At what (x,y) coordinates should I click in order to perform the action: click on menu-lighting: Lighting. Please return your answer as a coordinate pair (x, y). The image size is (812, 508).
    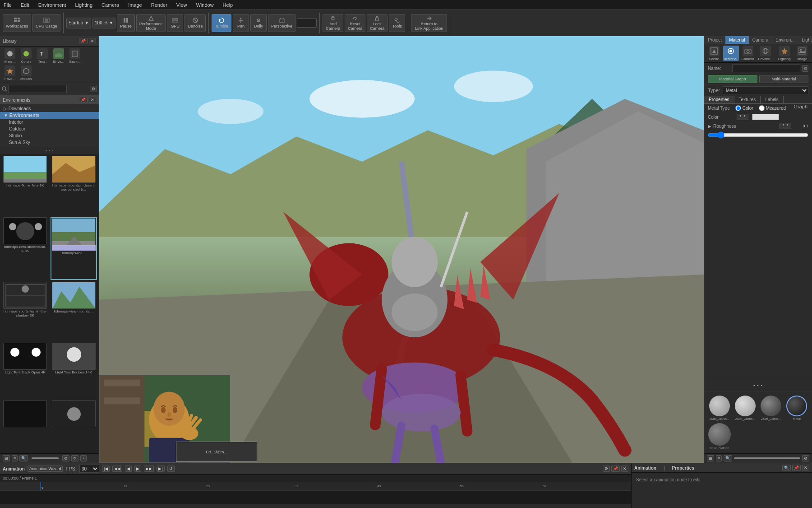
    Looking at the image, I should click on (84, 5).